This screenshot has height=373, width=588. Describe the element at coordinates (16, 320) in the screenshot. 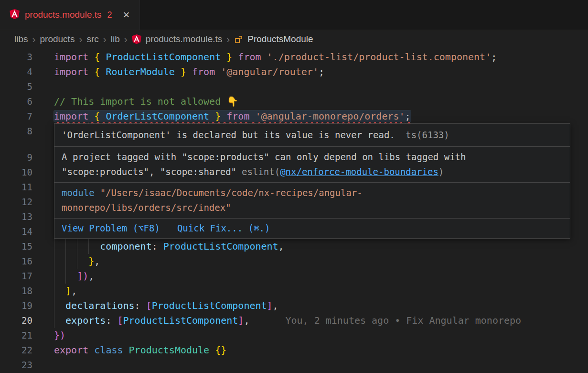

I see `line-number: 20` at that location.